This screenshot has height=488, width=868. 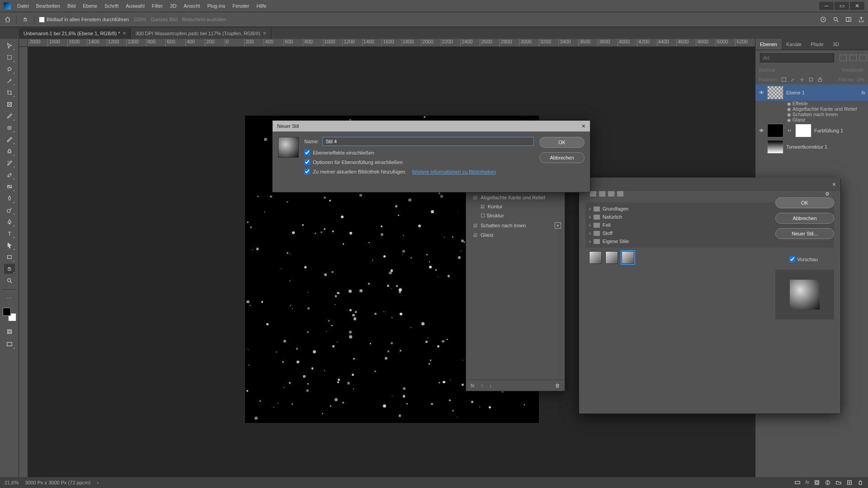 What do you see at coordinates (419, 162) in the screenshot?
I see `include-blend-checkbox: Optionen für Ebenenfüllung einschließen` at bounding box center [419, 162].